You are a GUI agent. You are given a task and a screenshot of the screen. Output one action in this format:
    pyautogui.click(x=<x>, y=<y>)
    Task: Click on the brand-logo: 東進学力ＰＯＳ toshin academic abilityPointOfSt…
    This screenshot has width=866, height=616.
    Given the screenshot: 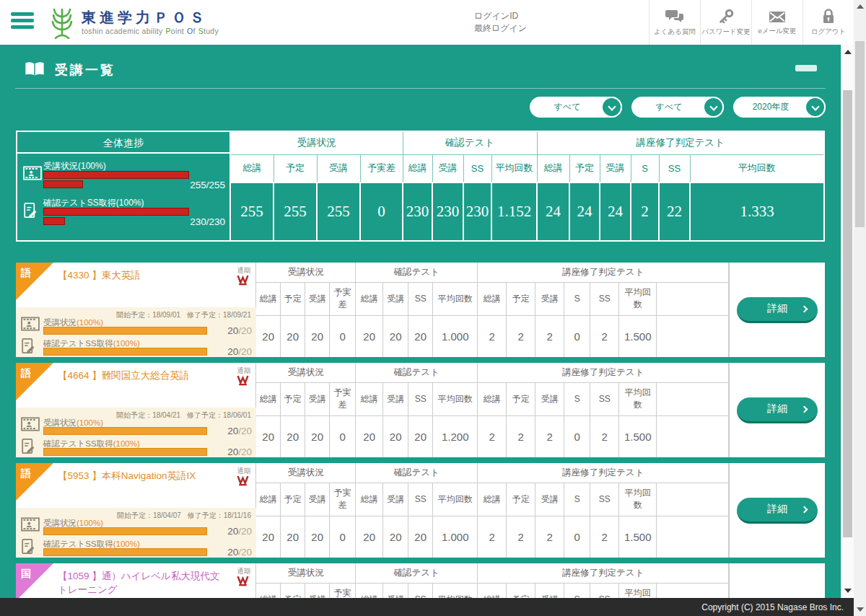 What is the action you would take?
    pyautogui.click(x=133, y=22)
    